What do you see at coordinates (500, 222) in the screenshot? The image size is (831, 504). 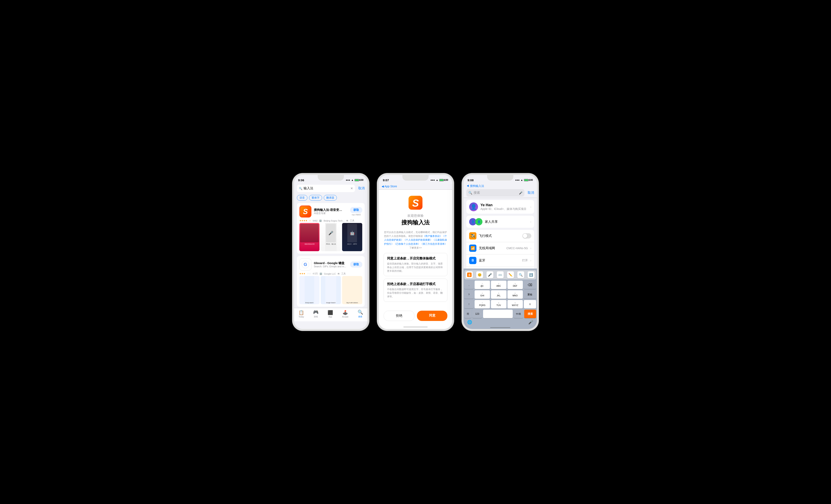 I see `settings-family-row: 👤 👤 家人共享 ›` at bounding box center [500, 222].